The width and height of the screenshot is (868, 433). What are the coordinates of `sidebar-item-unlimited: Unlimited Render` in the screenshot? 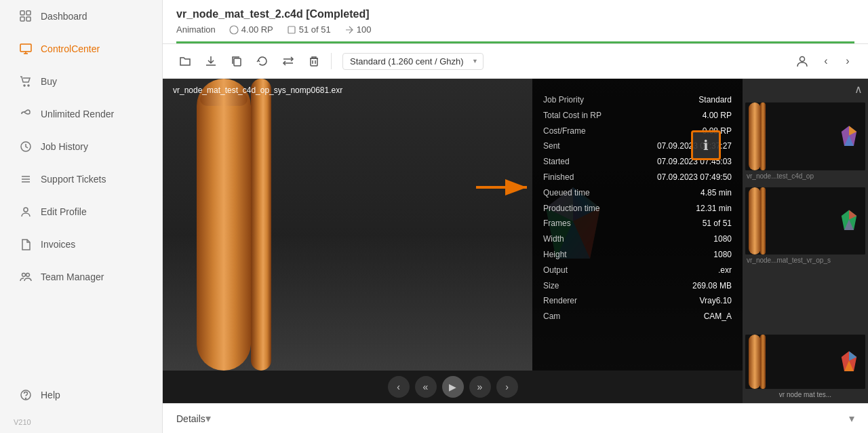 It's located at (81, 114).